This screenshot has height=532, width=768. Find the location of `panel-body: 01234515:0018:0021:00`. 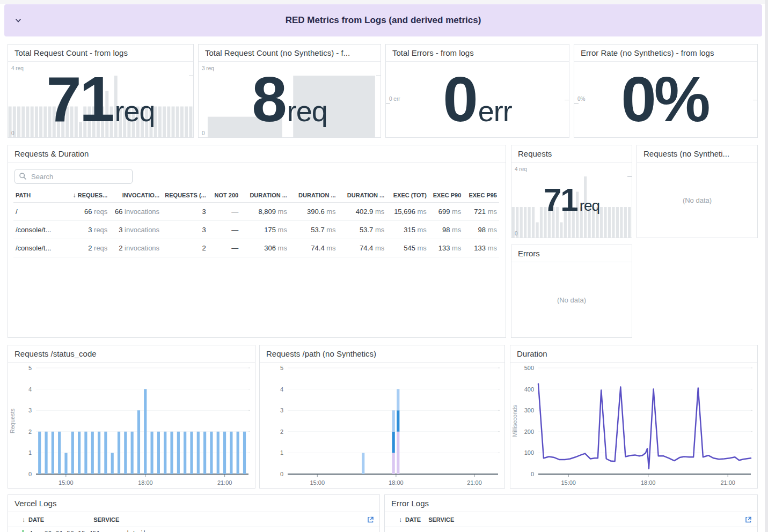

panel-body: 01234515:0018:0021:00 is located at coordinates (382, 425).